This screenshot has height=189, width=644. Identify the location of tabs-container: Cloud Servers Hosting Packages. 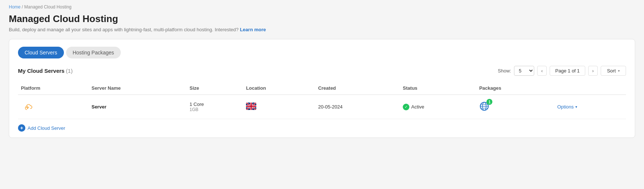
(322, 53).